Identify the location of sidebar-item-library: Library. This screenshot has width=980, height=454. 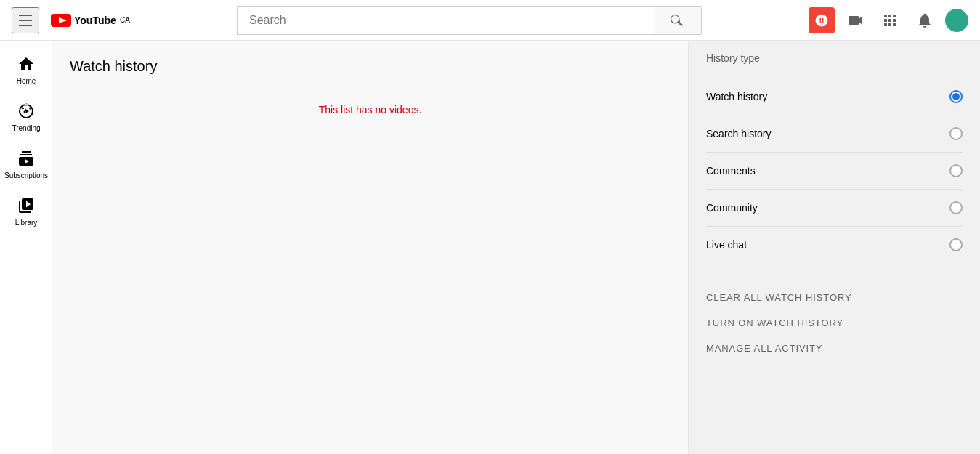
(26, 212).